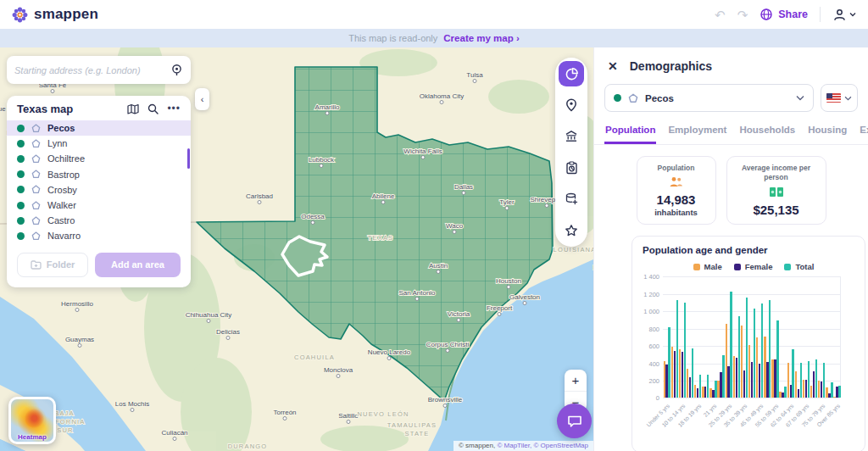 Image resolution: width=868 pixels, height=451 pixels. I want to click on search-icon, so click(153, 109).